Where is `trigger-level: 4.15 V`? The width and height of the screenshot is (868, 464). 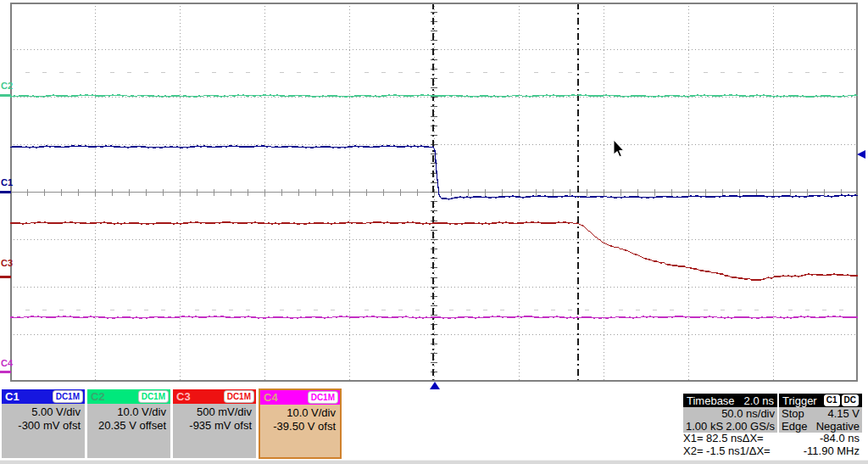
trigger-level: 4.15 V is located at coordinates (843, 414).